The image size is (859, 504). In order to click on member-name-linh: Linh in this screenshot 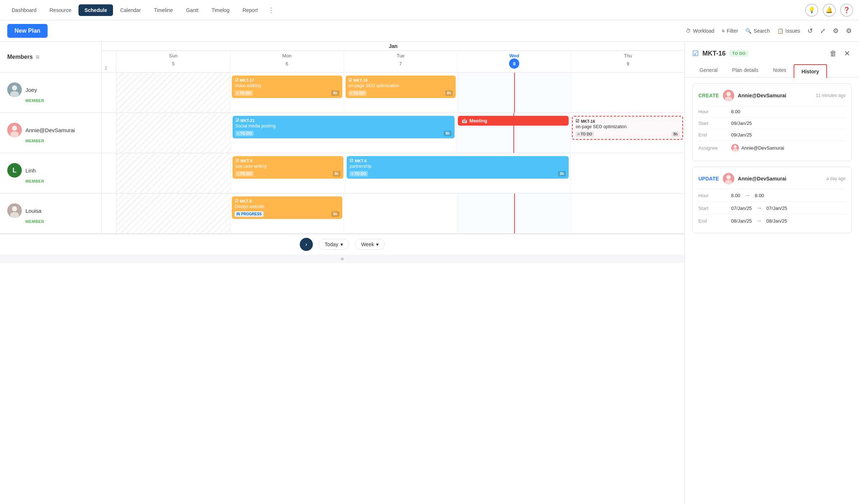, I will do `click(31, 171)`.